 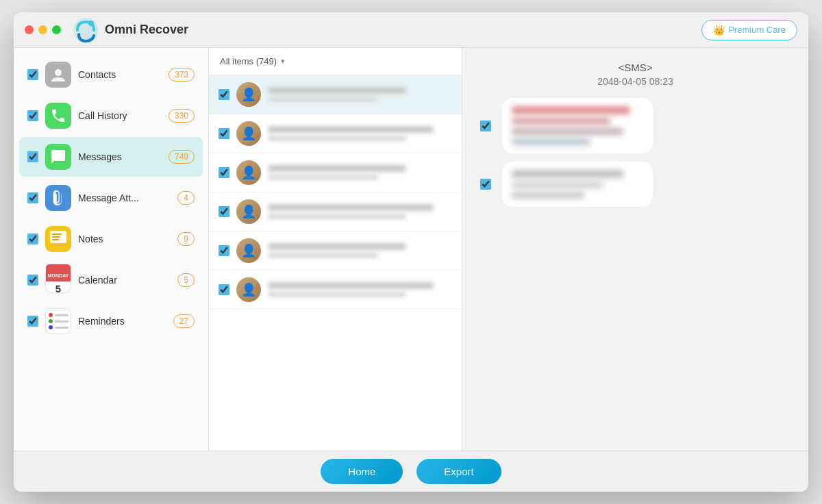 What do you see at coordinates (411, 30) in the screenshot?
I see `title-bar: Omni Recover 👑 Premium Care` at bounding box center [411, 30].